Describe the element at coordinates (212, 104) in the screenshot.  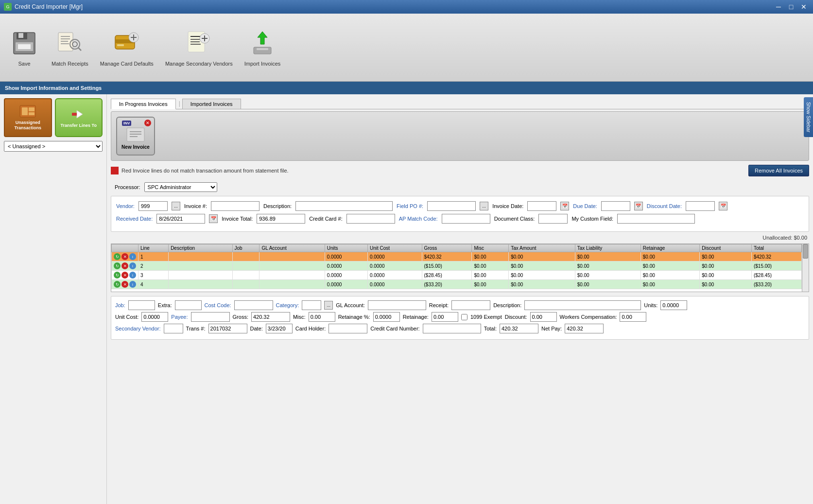
I see `tab-imported: Imported Invoices` at that location.